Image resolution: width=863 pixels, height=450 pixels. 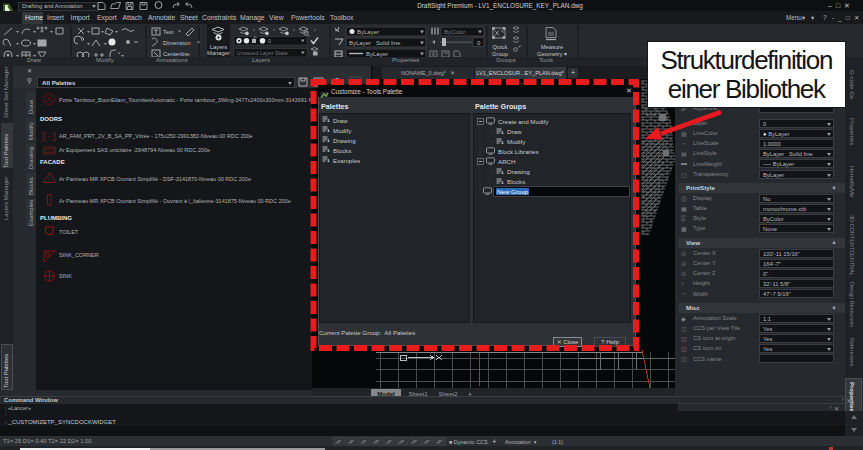 I want to click on svg-text: Dimension, so click(x=176, y=43).